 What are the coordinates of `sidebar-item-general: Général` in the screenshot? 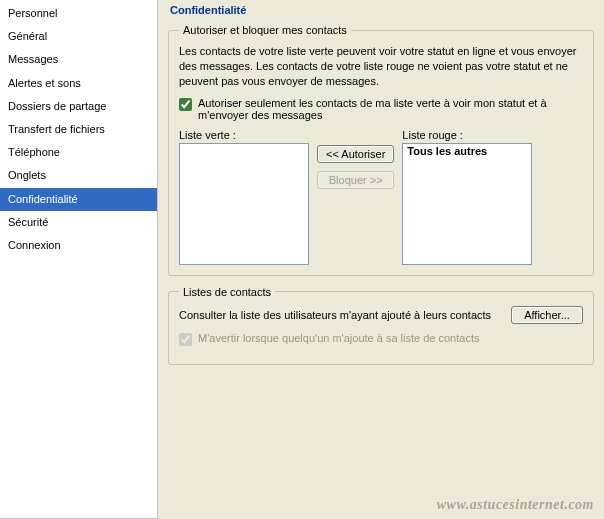 It's located at (78, 36).